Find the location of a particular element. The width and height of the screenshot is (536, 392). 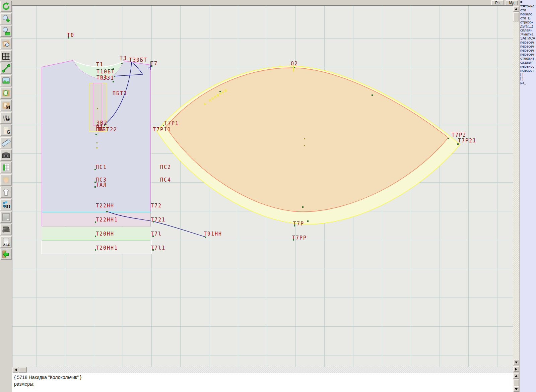

measurements-button: M is located at coordinates (6, 106).